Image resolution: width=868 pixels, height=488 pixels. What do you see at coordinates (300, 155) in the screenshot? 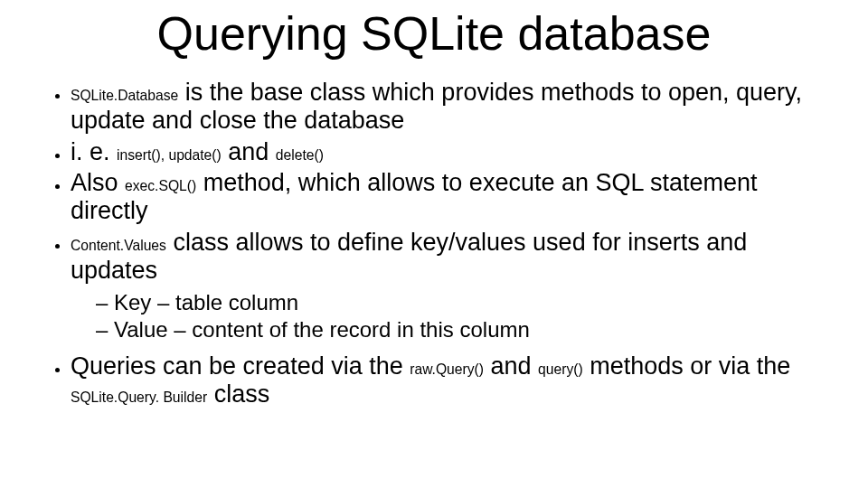
I see `code-delete: delete()` at bounding box center [300, 155].